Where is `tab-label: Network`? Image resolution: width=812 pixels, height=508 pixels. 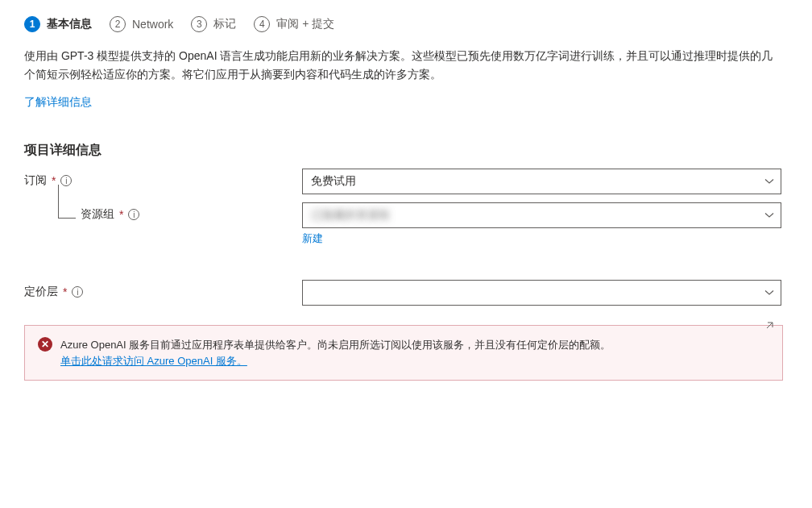
tab-label: Network is located at coordinates (153, 24).